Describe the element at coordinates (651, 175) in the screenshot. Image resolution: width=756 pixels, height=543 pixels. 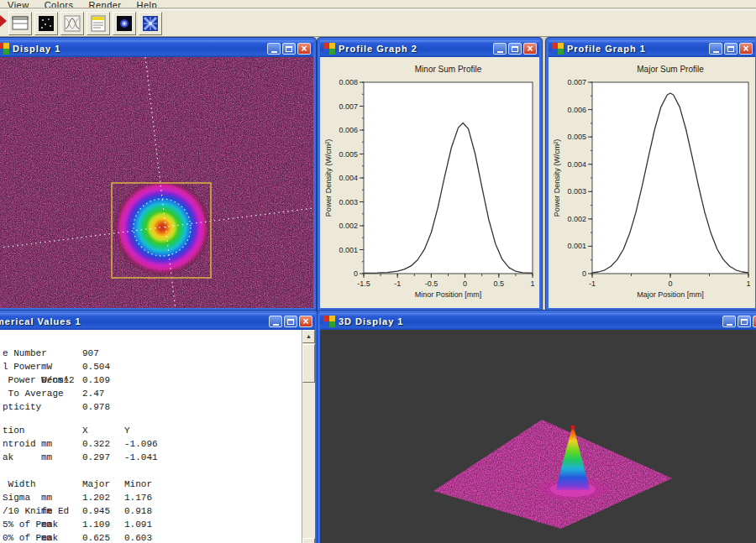
I see `window-profile-graph-1: Profile Graph 1 × Major Sum Profile00.00…` at that location.